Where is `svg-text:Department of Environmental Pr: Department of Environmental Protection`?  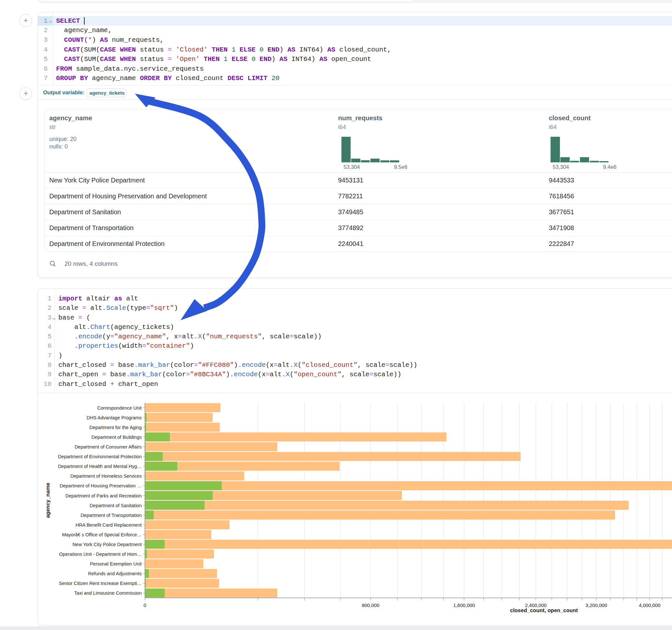 svg-text:Department of Environmental Pr: Department of Environmental Protection is located at coordinates (100, 457).